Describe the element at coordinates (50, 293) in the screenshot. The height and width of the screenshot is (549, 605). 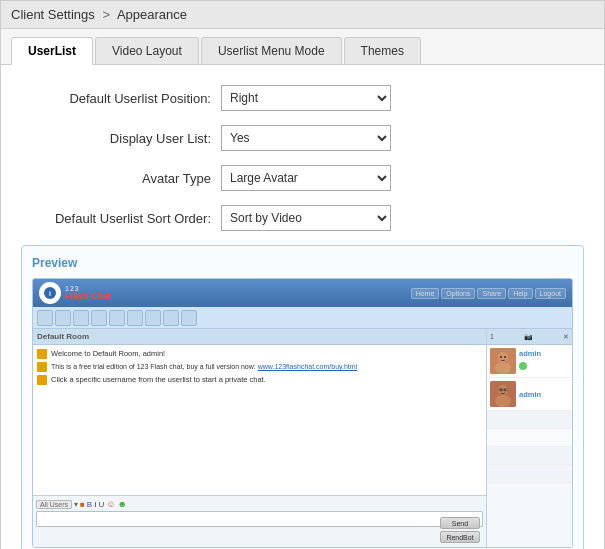
I see `chat-logo-icon: i` at that location.